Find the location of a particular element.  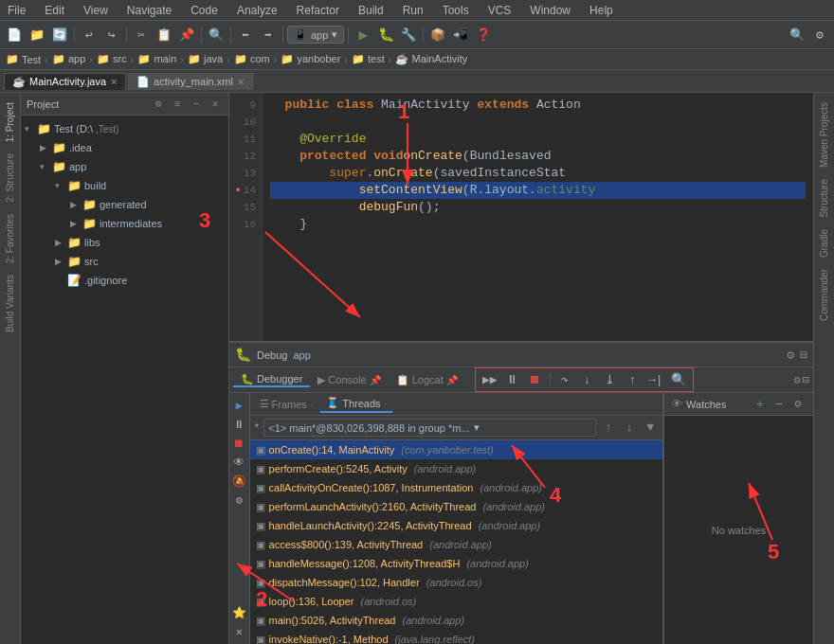

redo-btn: ↪ is located at coordinates (112, 35).